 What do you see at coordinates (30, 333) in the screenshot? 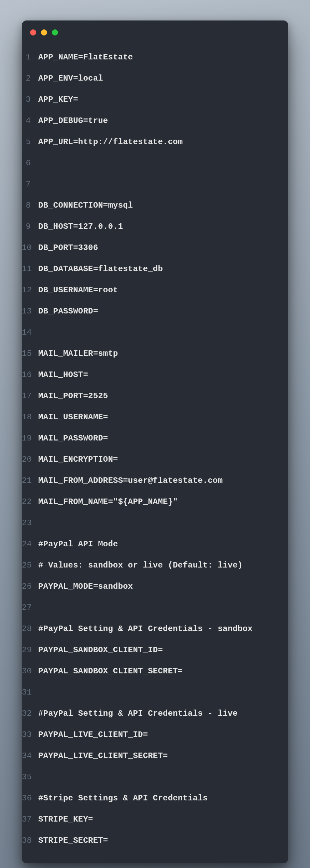
I see `line-number: 14` at bounding box center [30, 333].